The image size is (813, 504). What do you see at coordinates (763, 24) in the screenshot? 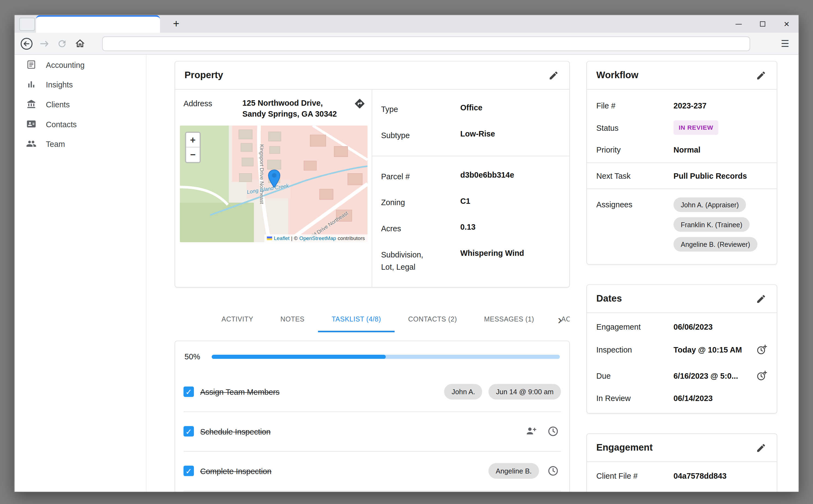
I see `maximize-icon` at bounding box center [763, 24].